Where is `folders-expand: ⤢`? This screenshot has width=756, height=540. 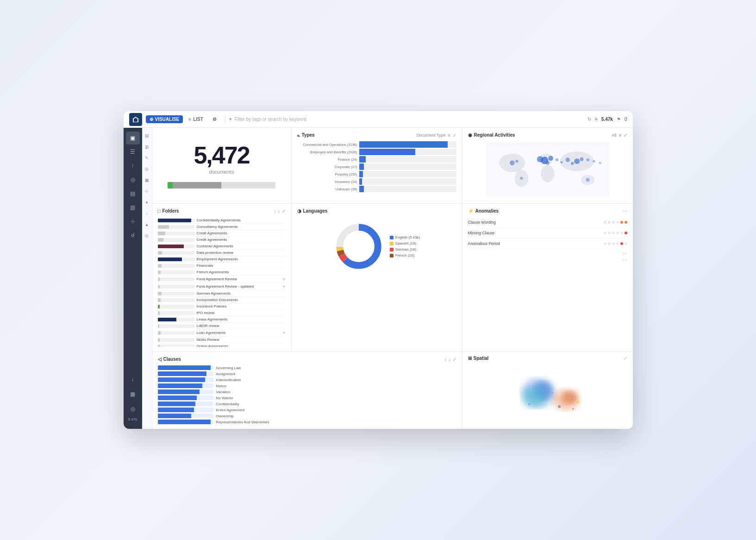
folders-expand: ⤢ is located at coordinates (284, 211).